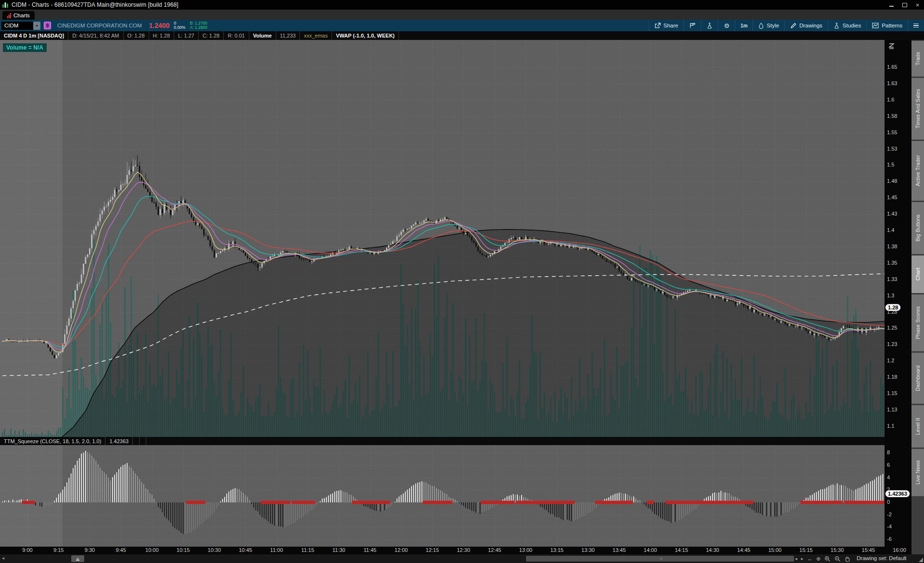  I want to click on menu-button, so click(916, 26).